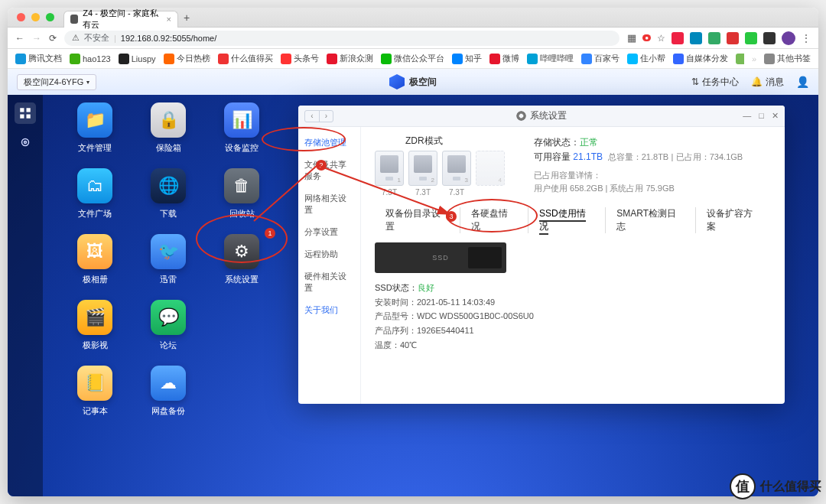 Image resolution: width=826 pixels, height=504 pixels. Describe the element at coordinates (25, 113) in the screenshot. I see `dock-apps-icon` at that location.